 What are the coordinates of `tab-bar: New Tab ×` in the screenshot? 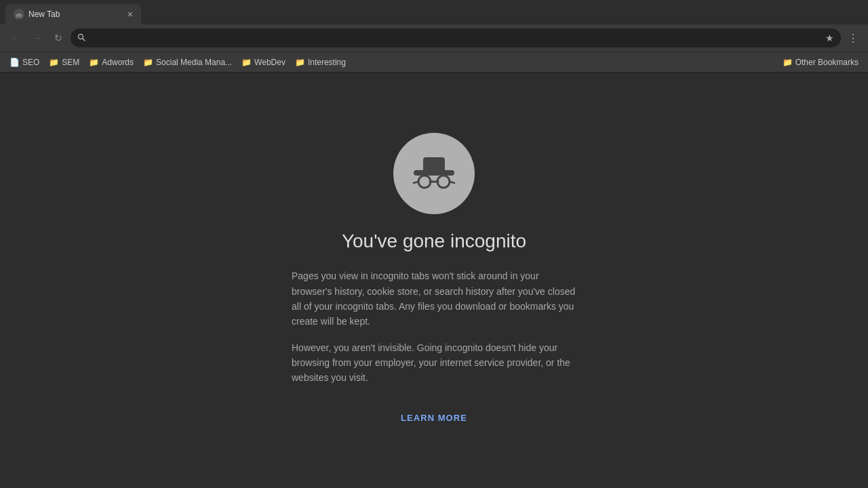 It's located at (434, 12).